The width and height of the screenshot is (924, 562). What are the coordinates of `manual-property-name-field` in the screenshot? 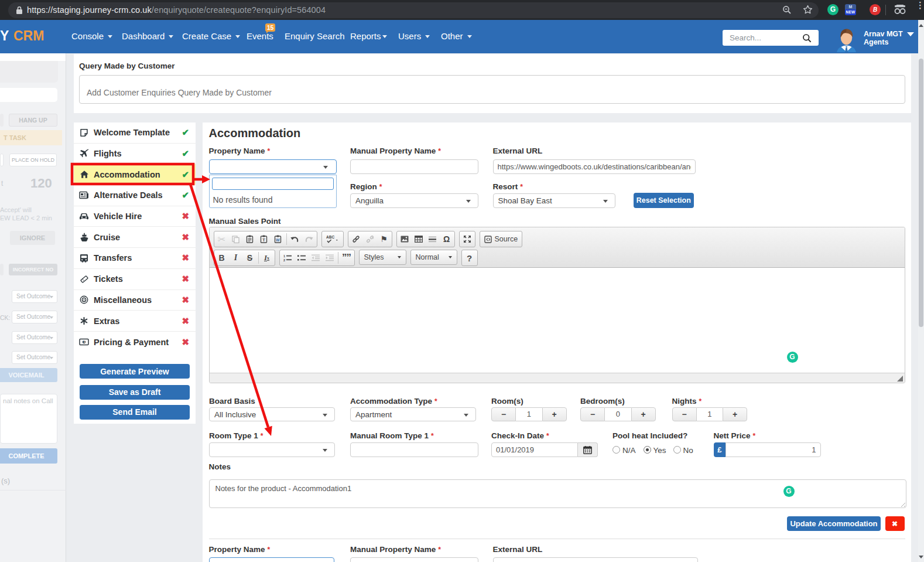 It's located at (415, 166).